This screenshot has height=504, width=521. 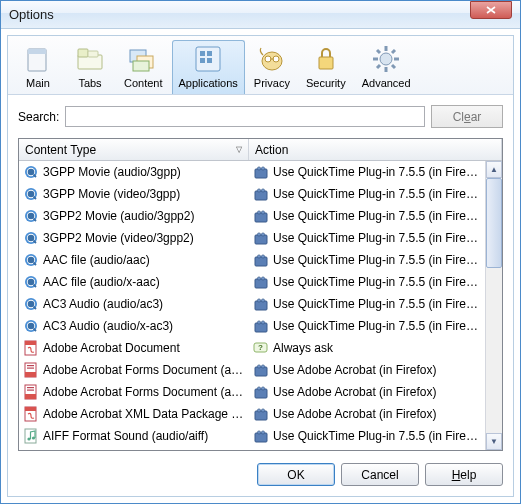 I want to click on list-row: Adobe Acrobat XML Data Package File Use …, so click(x=252, y=414).